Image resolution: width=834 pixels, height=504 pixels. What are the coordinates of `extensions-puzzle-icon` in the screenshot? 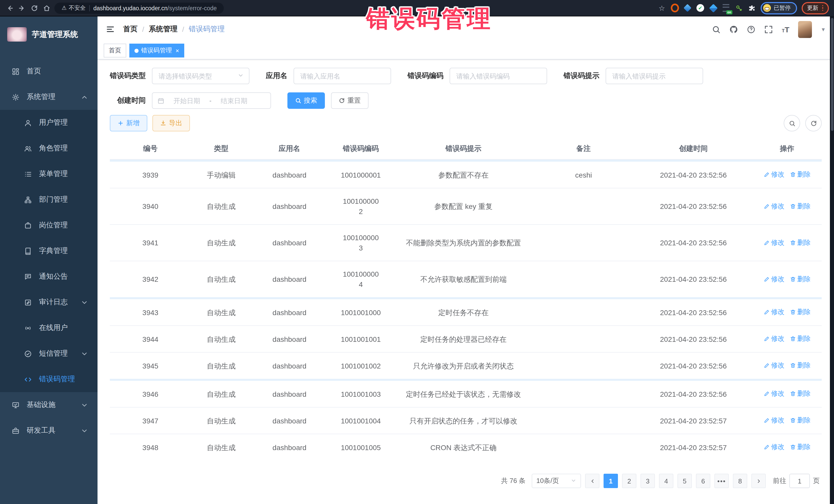 It's located at (752, 8).